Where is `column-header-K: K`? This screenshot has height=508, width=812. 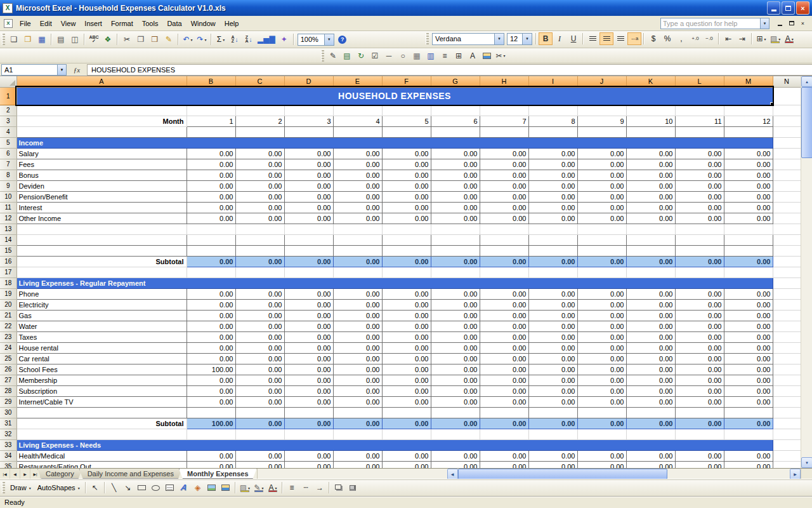 column-header-K: K is located at coordinates (651, 81).